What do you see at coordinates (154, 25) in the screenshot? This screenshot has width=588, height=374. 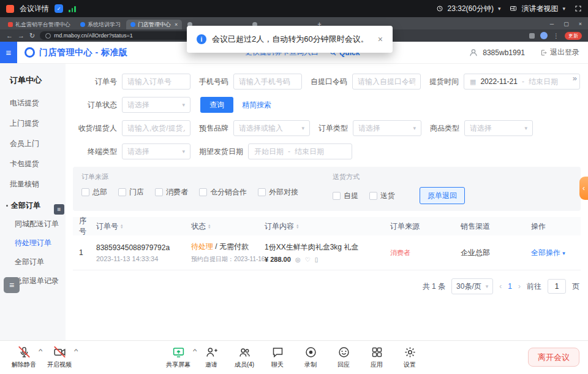 I see `browser-tab-store-center: 门店管理中心 ×` at bounding box center [154, 25].